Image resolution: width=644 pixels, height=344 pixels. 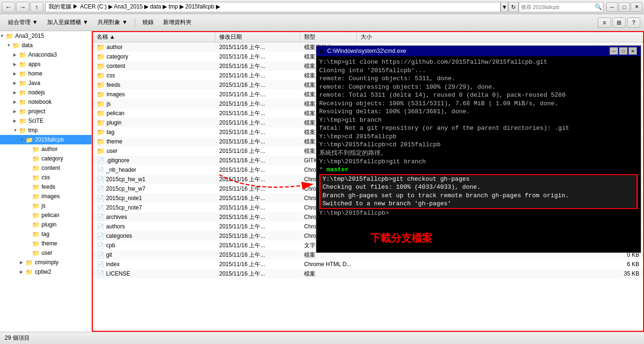 What do you see at coordinates (479, 128) in the screenshot?
I see `cmd-line: fatal: Not a git repository (or any of t…` at bounding box center [479, 128].